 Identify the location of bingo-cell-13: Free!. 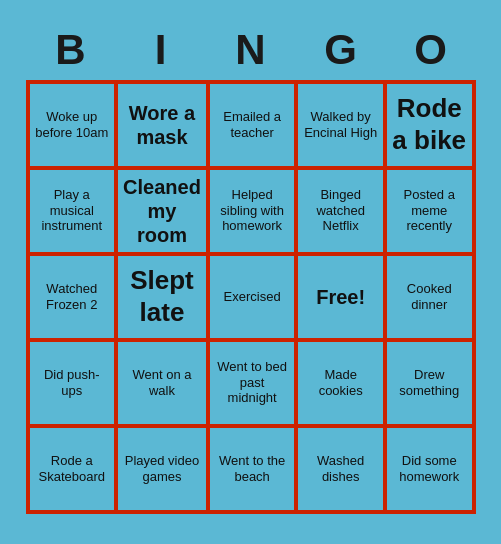
(340, 297).